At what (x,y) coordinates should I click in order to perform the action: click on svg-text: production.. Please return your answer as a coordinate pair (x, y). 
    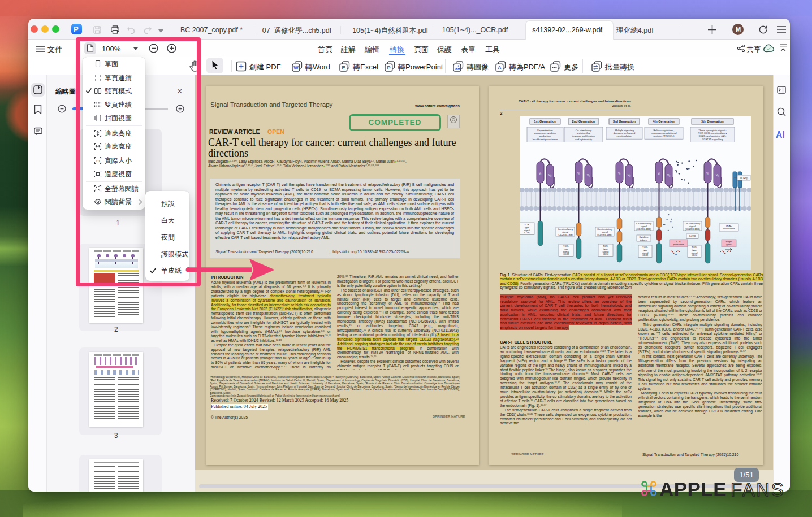
    Looking at the image, I should click on (545, 136).